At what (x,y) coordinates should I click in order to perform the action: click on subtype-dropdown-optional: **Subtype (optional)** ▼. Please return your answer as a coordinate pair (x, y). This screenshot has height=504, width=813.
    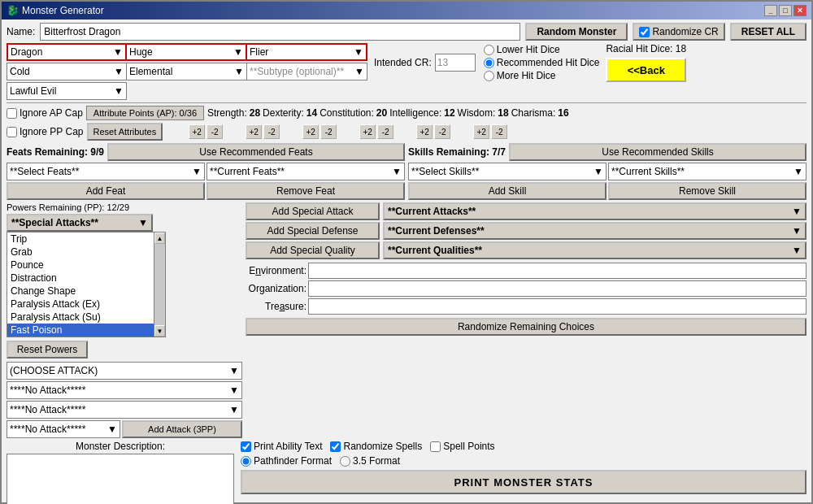
    Looking at the image, I should click on (307, 72).